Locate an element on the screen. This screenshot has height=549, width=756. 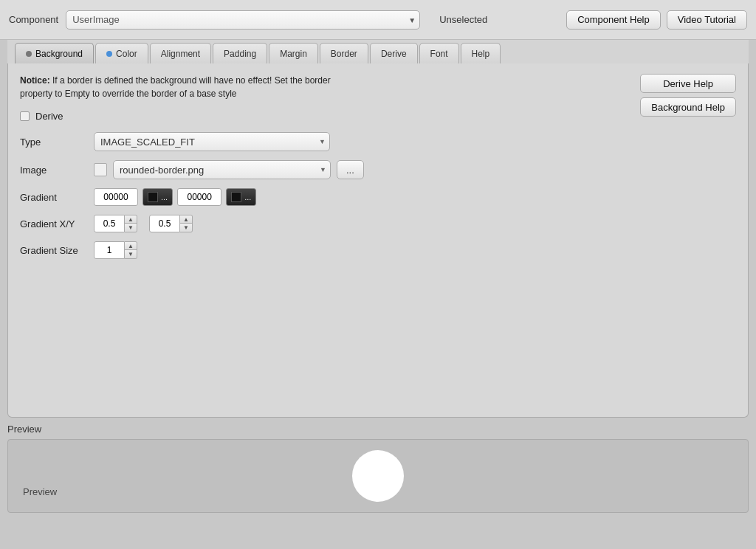
gradient-y-up-arrow: ▲ is located at coordinates (186, 220).